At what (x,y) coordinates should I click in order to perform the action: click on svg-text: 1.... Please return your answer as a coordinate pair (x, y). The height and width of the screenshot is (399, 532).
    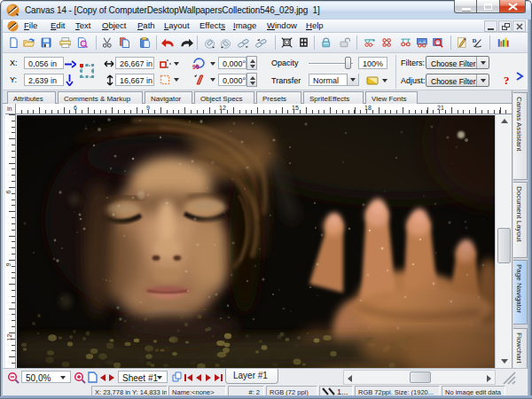
    Looking at the image, I should click on (342, 392).